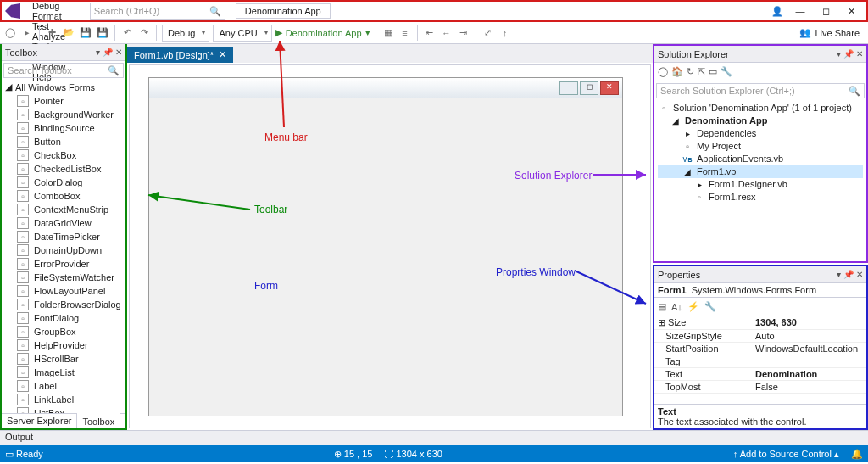 This screenshot has width=868, height=464. What do you see at coordinates (64, 237) in the screenshot?
I see `toolbox-item-datetimepicker: ▫DateTimePicker` at bounding box center [64, 237].